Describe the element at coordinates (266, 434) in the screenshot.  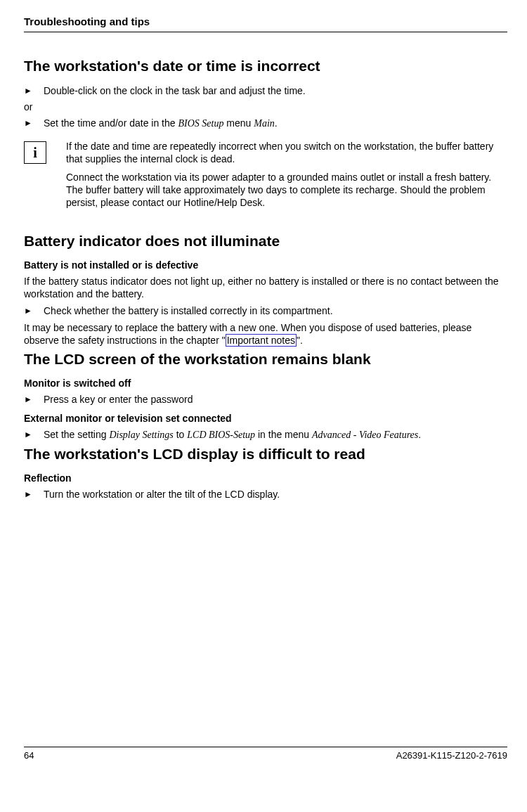
I see `instruction-item: ► Set the setting Display Settings to LC…` at that location.